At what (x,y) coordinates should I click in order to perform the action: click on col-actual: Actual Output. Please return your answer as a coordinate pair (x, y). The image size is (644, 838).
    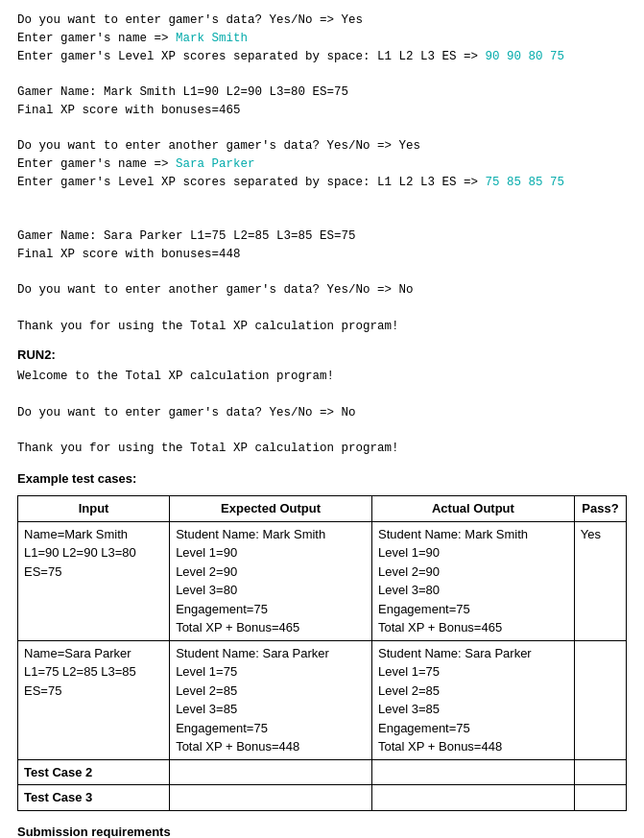
    Looking at the image, I should click on (474, 509).